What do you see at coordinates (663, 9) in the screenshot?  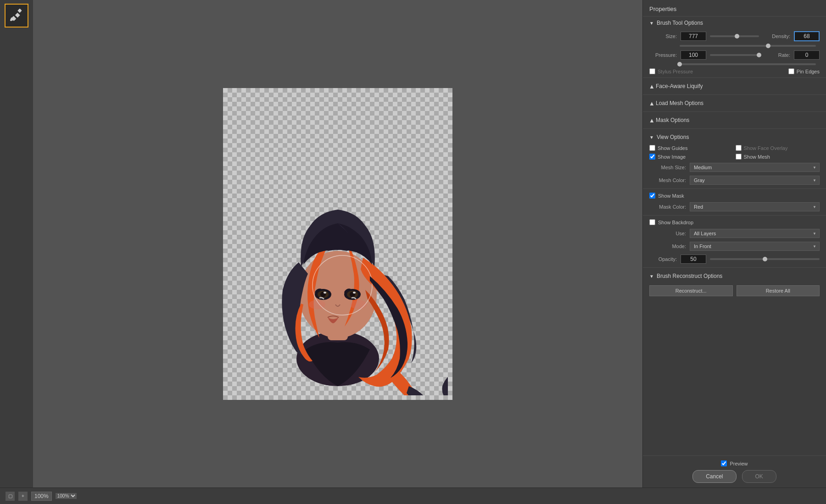 I see `panel-title: Properties` at bounding box center [663, 9].